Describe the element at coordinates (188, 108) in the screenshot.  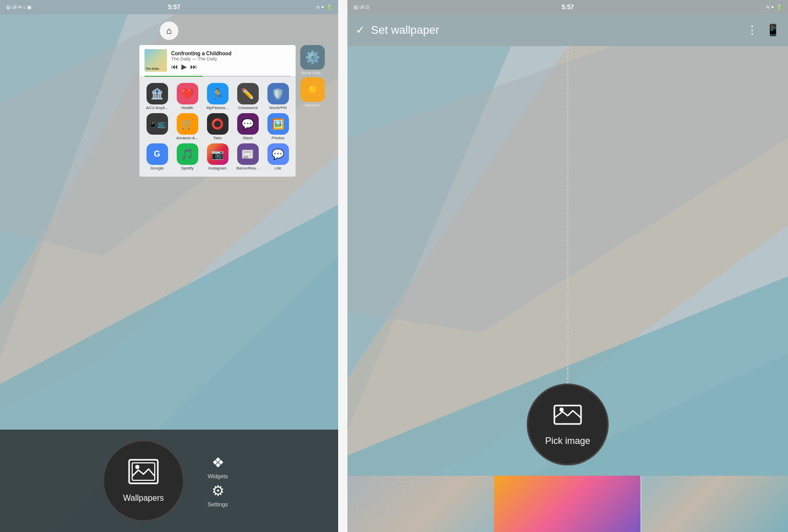
I see `health-label: Health` at that location.